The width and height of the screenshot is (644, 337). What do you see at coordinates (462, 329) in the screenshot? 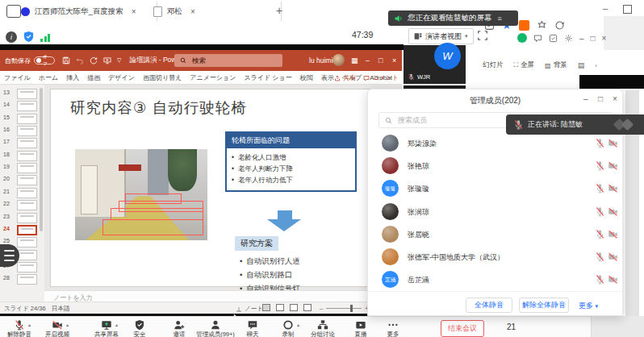
I see `end-meeting-button: 结束会议` at bounding box center [462, 329].